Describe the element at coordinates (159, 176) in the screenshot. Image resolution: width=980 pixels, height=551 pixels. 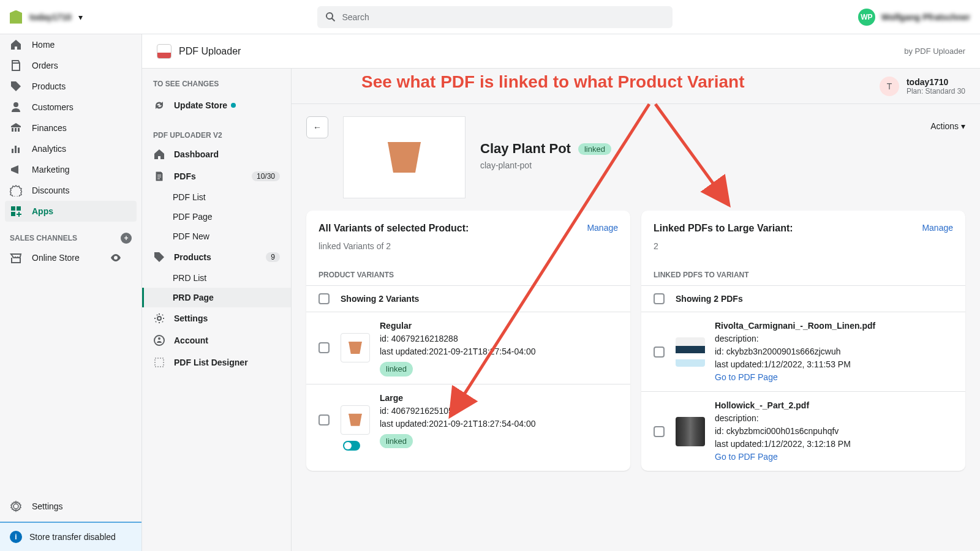
I see `file-icon` at that location.